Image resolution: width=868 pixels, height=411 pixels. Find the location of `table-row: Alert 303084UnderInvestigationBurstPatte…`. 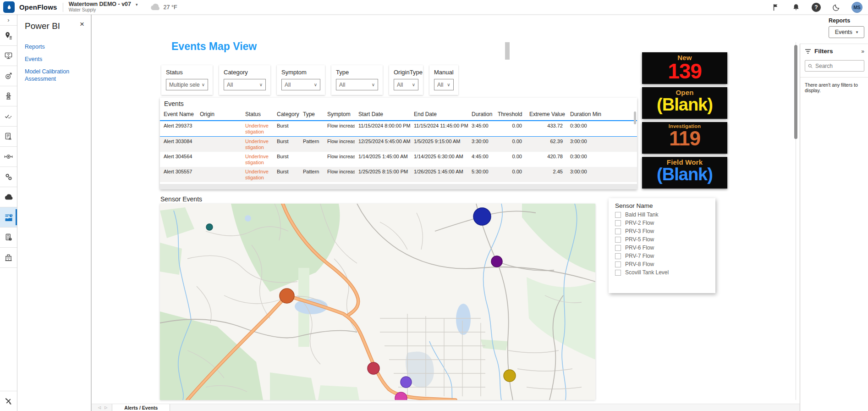

table-row: Alert 303084UnderInvestigationBurstPatte… is located at coordinates (399, 144).